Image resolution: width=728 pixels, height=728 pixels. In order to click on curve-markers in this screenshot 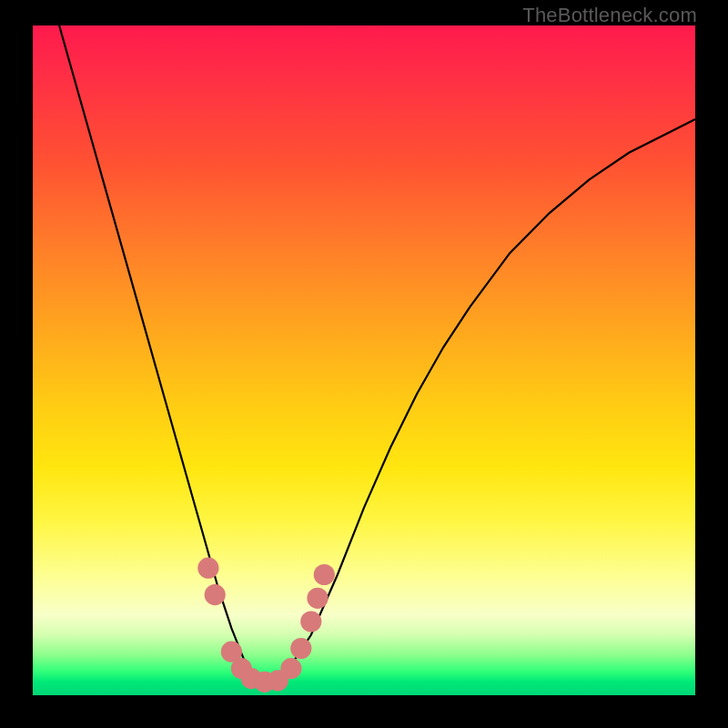, I will do `click(266, 625)`.